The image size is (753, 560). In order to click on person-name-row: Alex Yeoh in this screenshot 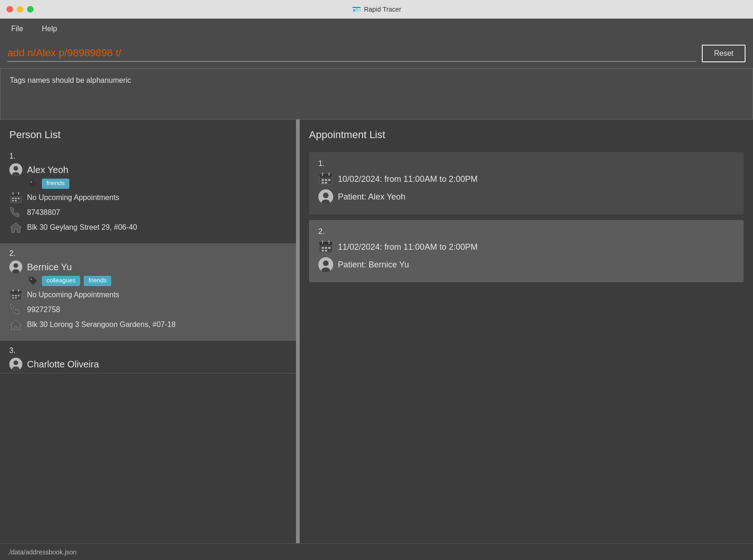, I will do `click(148, 170)`.